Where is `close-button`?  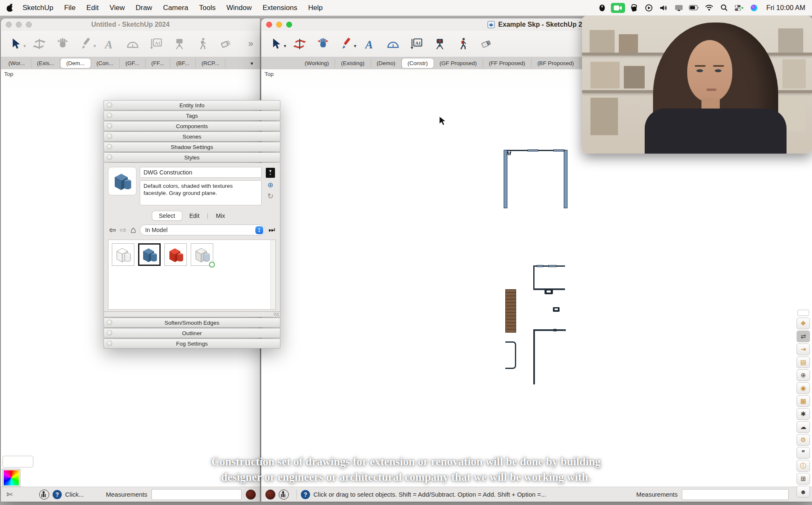 close-button is located at coordinates (269, 25).